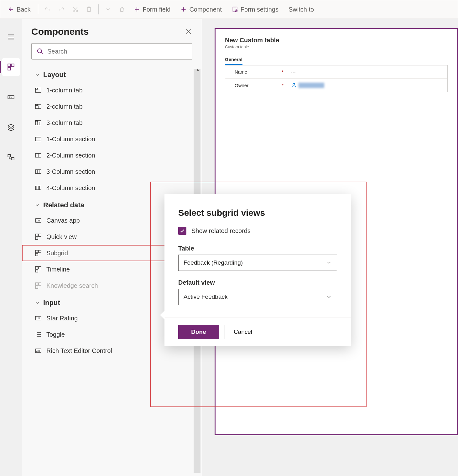 The height and width of the screenshot is (476, 458). What do you see at coordinates (213, 263) in the screenshot?
I see `table-value: Feedback (Regarding)` at bounding box center [213, 263].